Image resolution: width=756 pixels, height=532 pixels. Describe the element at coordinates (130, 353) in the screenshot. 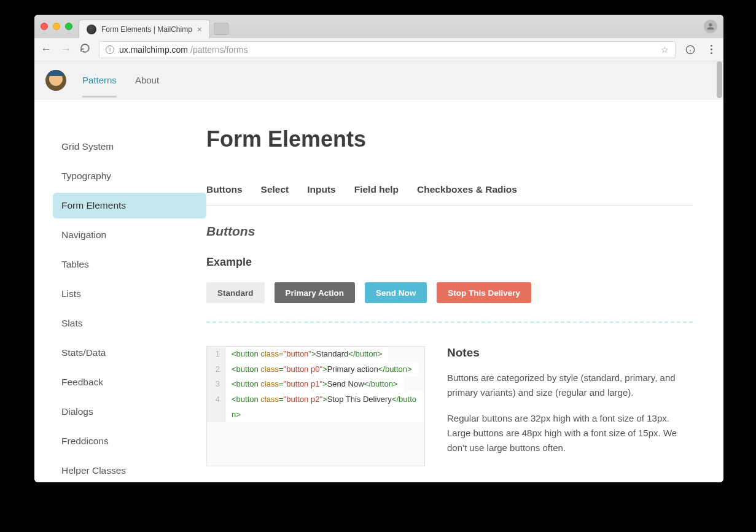

I see `sidebar-item: Stats/Data` at that location.